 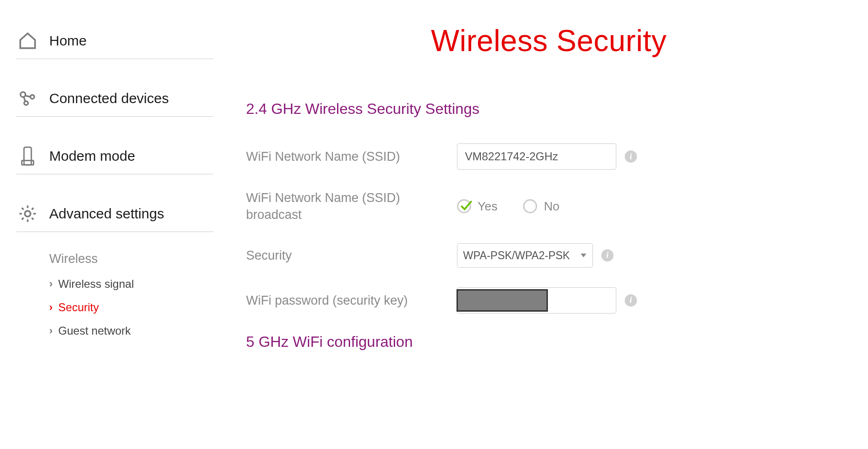 What do you see at coordinates (115, 156) in the screenshot?
I see `nav-item-modem-mode: Modem mode` at bounding box center [115, 156].